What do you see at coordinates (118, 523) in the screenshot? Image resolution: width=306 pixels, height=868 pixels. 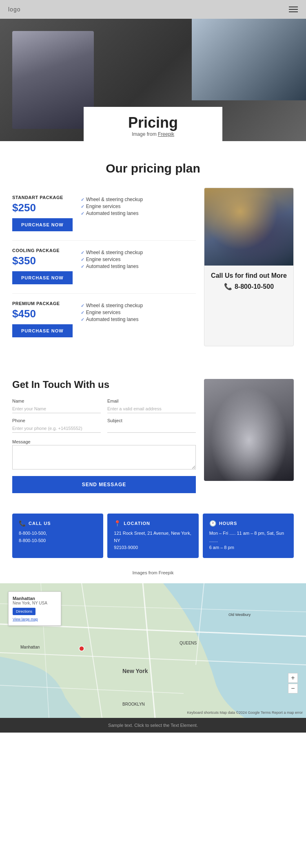 I see `location-icon: 📍` at bounding box center [118, 523].